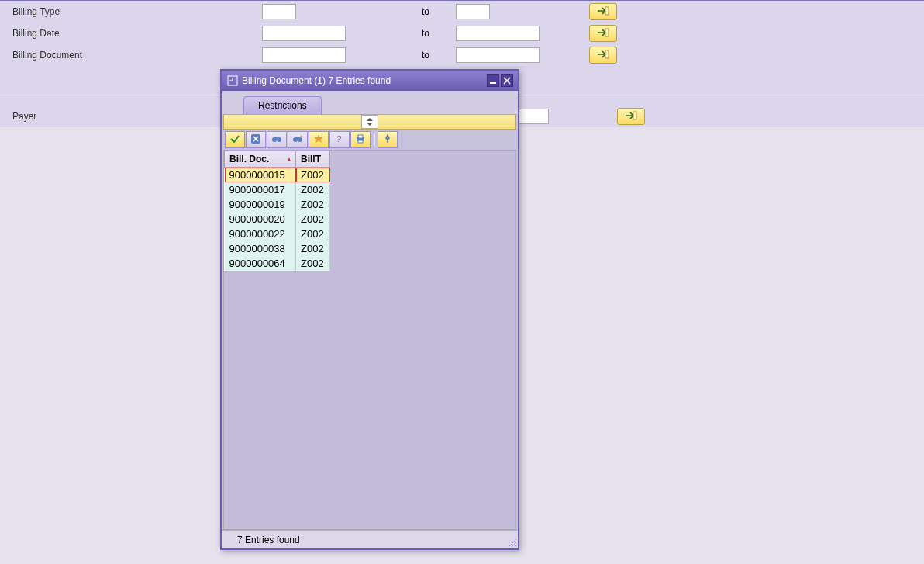  I want to click on question-icon: ?, so click(340, 140).